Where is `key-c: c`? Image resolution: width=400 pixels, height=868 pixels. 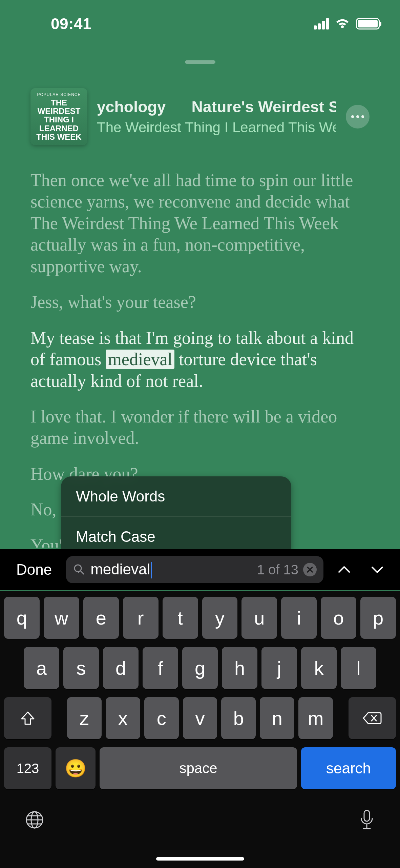
key-c: c is located at coordinates (162, 718).